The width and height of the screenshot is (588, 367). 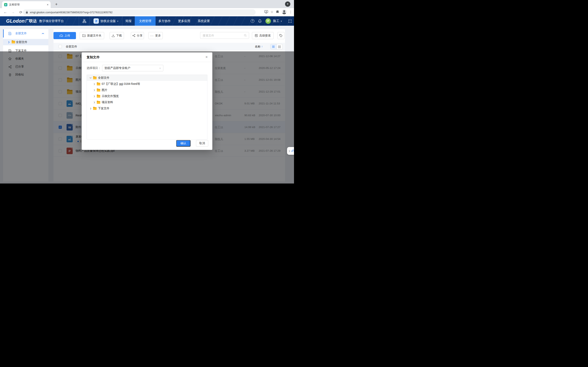 What do you see at coordinates (84, 35) in the screenshot?
I see `new-folder-icon` at bounding box center [84, 35].